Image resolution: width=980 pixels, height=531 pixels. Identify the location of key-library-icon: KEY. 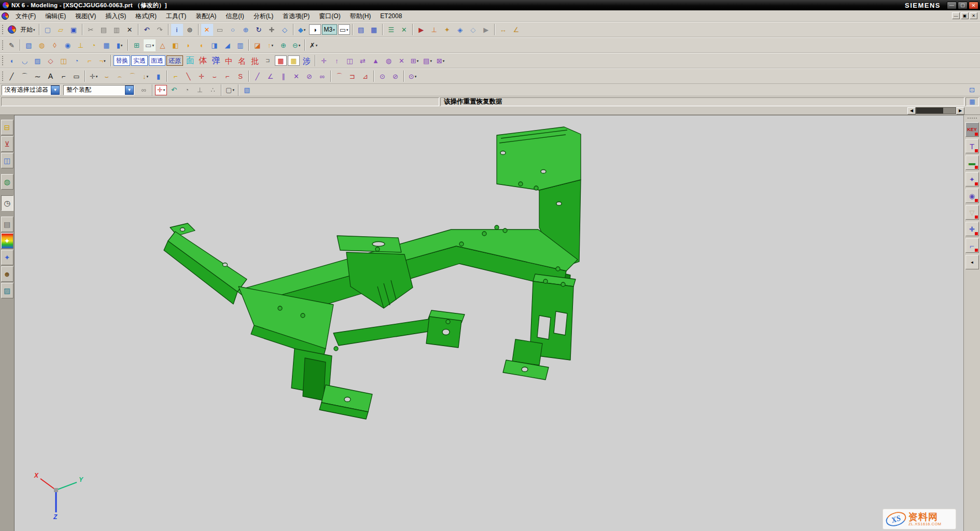
(972, 130).